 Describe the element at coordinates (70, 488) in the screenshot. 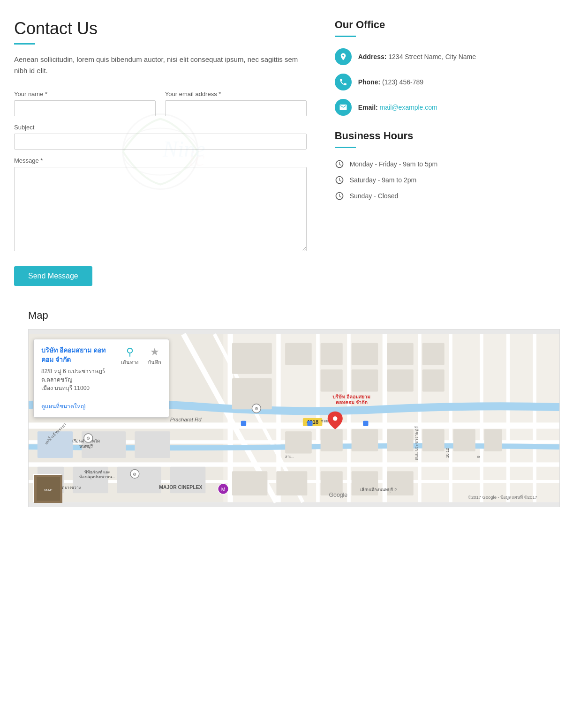

I see `svg-text: วัดบางขวาง` at that location.